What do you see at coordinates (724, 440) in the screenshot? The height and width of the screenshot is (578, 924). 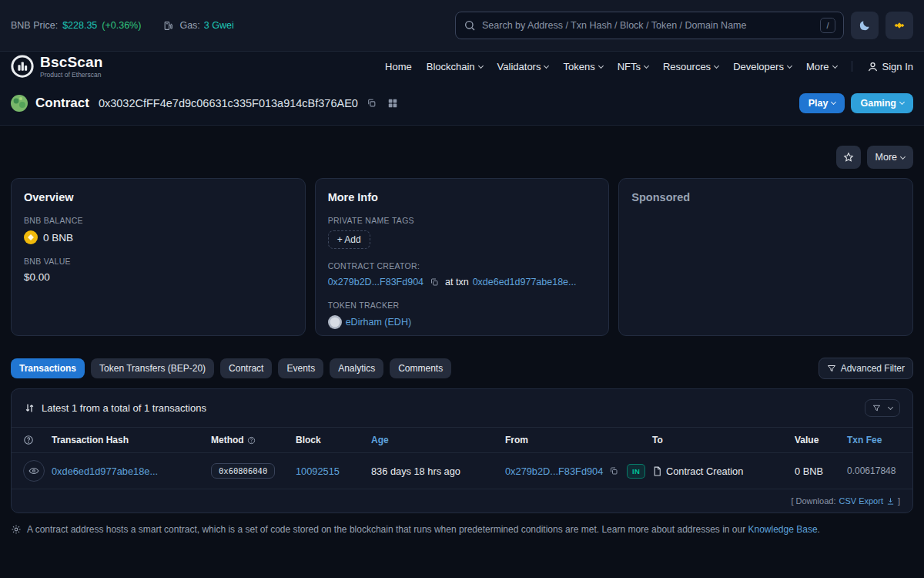 I see `col-to: To` at bounding box center [724, 440].